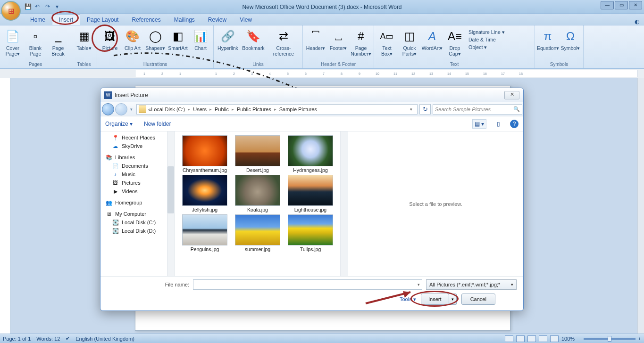  I want to click on maximize-button: ▭, so click(621, 5).